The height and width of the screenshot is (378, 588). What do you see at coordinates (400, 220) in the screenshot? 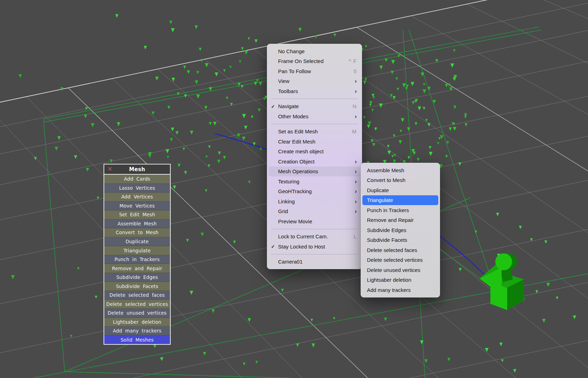
I see `submenu-item: Remove and Repair` at bounding box center [400, 220].